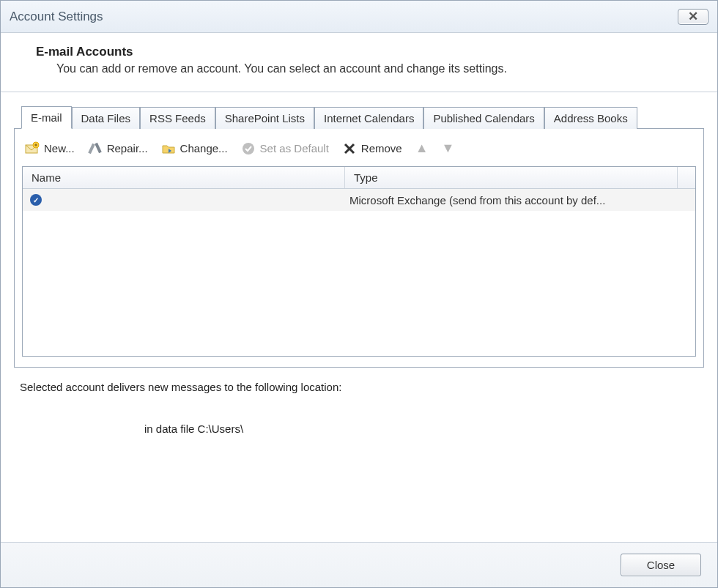 The image size is (718, 588). I want to click on col-spacer, so click(686, 177).